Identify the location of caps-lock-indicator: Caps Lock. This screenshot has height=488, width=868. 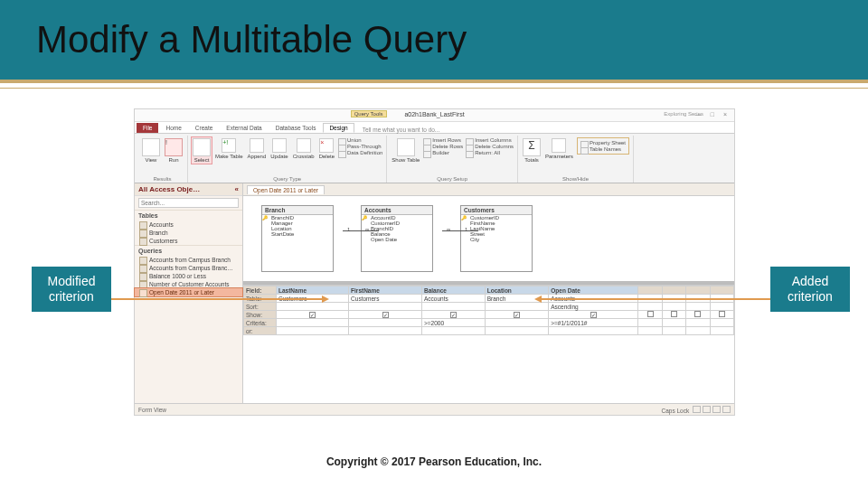
(675, 410).